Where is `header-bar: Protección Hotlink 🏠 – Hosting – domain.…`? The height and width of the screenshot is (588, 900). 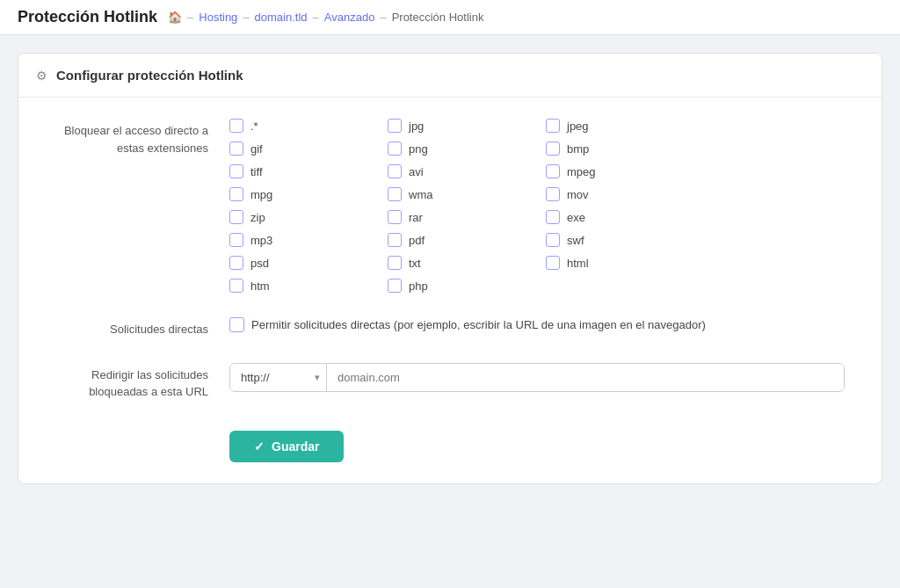 header-bar: Protección Hotlink 🏠 – Hosting – domain.… is located at coordinates (450, 18).